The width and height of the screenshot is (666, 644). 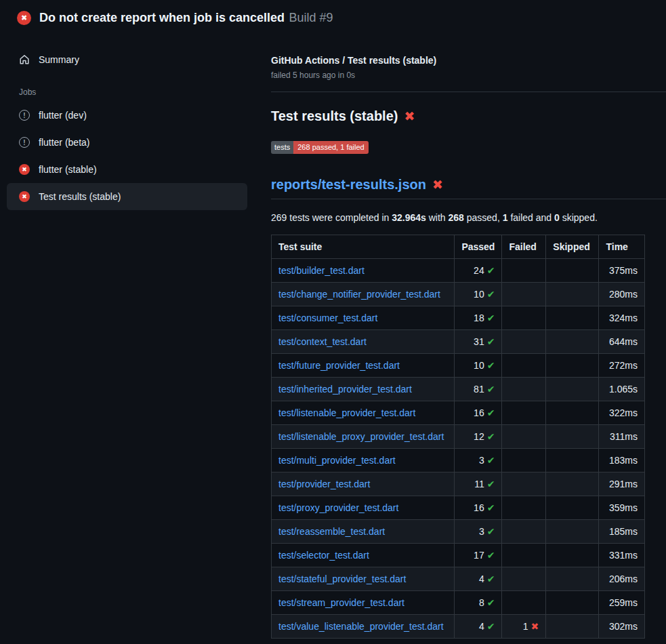 I want to click on summary-duration: 32.964s, so click(x=409, y=218).